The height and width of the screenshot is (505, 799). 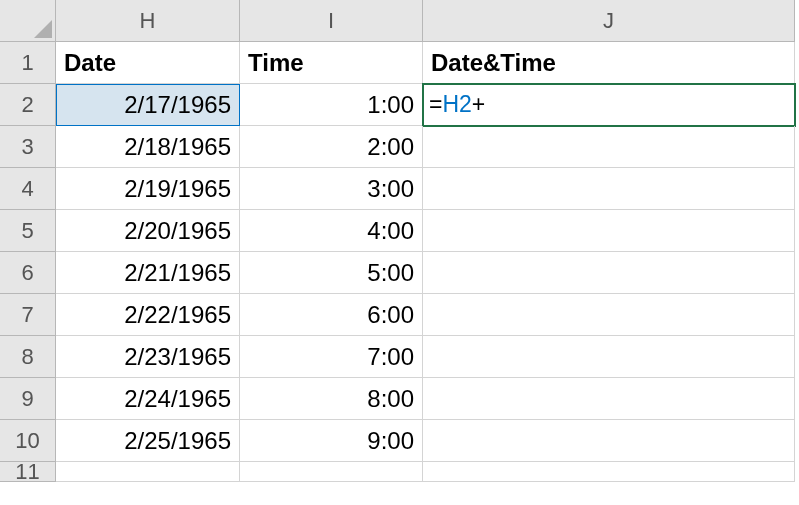 What do you see at coordinates (28, 315) in the screenshot?
I see `row-header: 7` at bounding box center [28, 315].